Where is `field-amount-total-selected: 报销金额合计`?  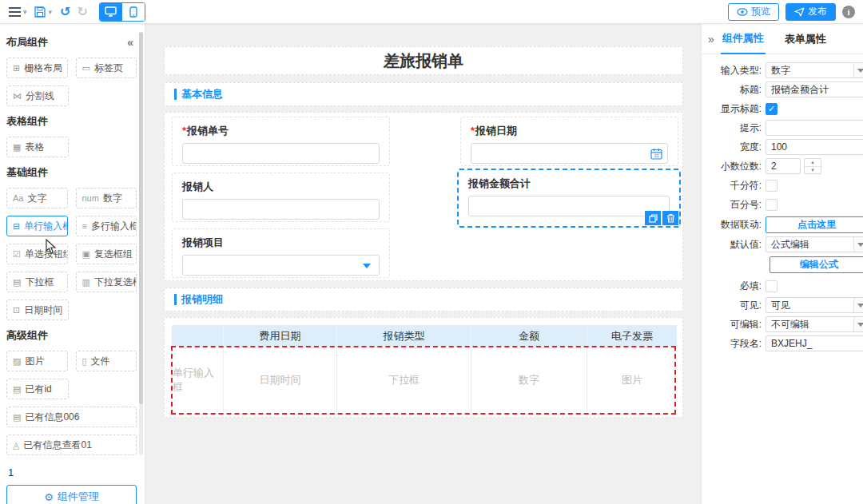 field-amount-total-selected: 报销金额合计 is located at coordinates (569, 198).